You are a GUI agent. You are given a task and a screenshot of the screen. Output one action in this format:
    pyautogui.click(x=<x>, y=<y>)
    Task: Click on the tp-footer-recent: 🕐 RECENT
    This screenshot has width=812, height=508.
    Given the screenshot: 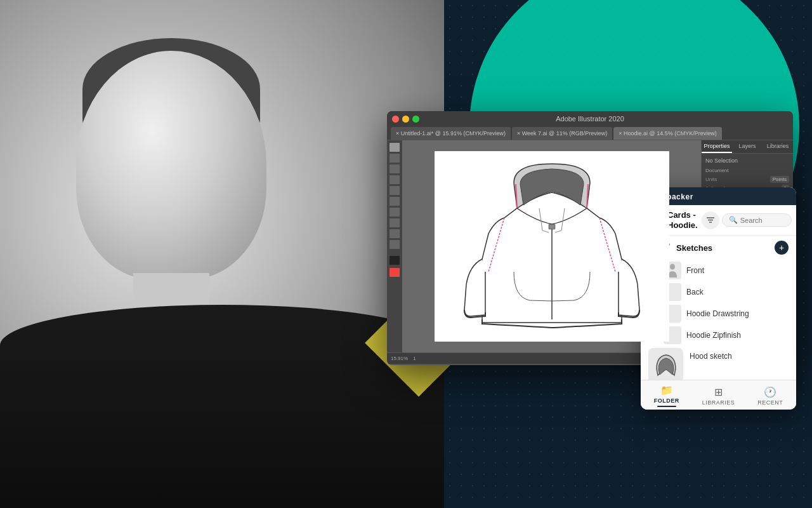 What is the action you would take?
    pyautogui.click(x=770, y=396)
    